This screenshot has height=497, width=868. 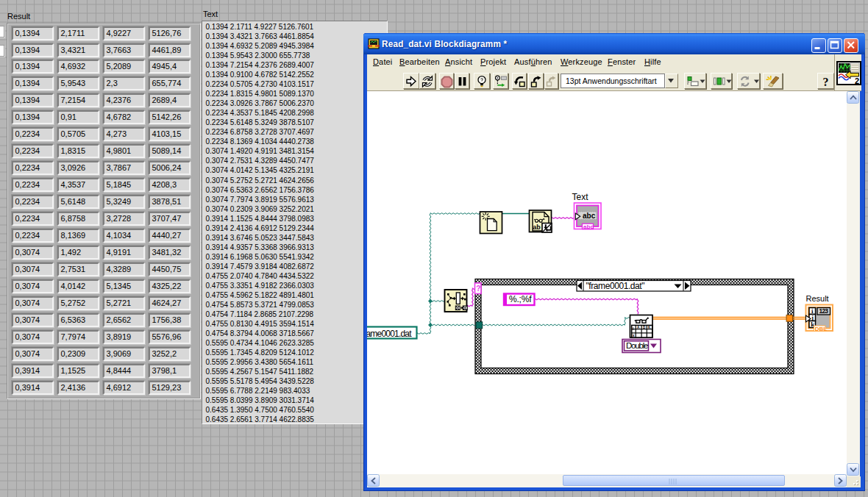 I want to click on svg-text: Result, so click(x=817, y=298).